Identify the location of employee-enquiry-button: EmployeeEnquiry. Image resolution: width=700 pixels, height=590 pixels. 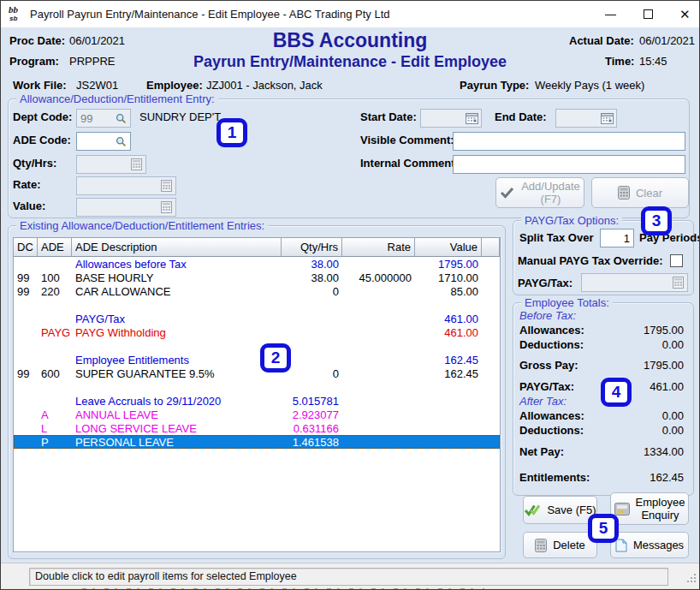
(650, 509).